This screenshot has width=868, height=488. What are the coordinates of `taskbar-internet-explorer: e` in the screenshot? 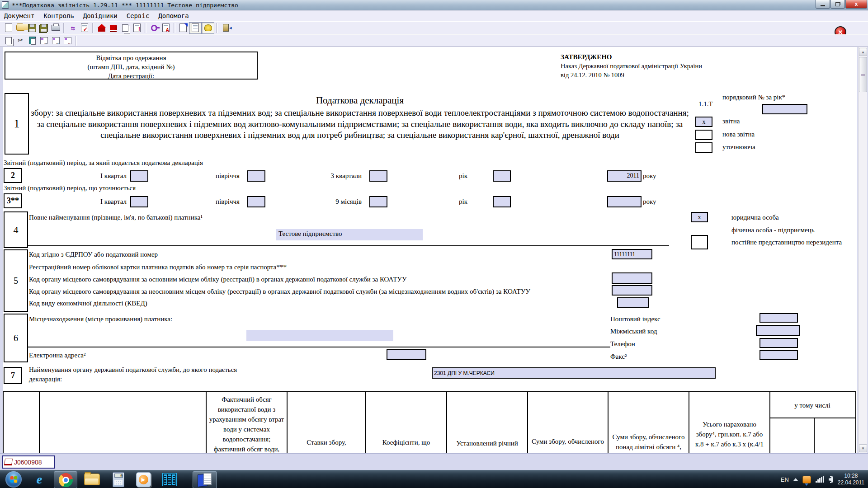 It's located at (39, 479).